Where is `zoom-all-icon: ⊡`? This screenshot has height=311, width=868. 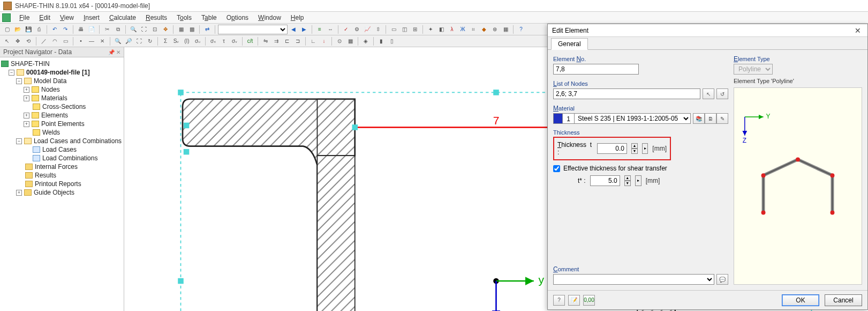 zoom-all-icon: ⊡ is located at coordinates (155, 29).